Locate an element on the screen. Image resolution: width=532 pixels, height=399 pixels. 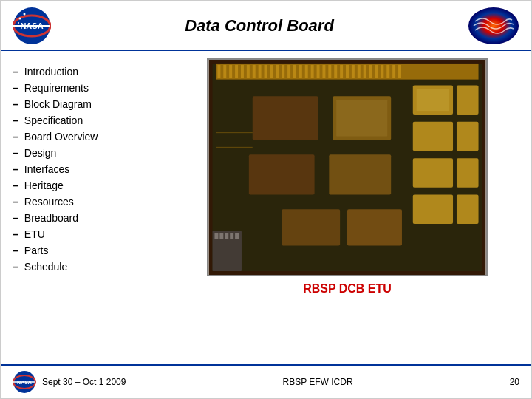
bullet-item: –Parts is located at coordinates (86, 250).